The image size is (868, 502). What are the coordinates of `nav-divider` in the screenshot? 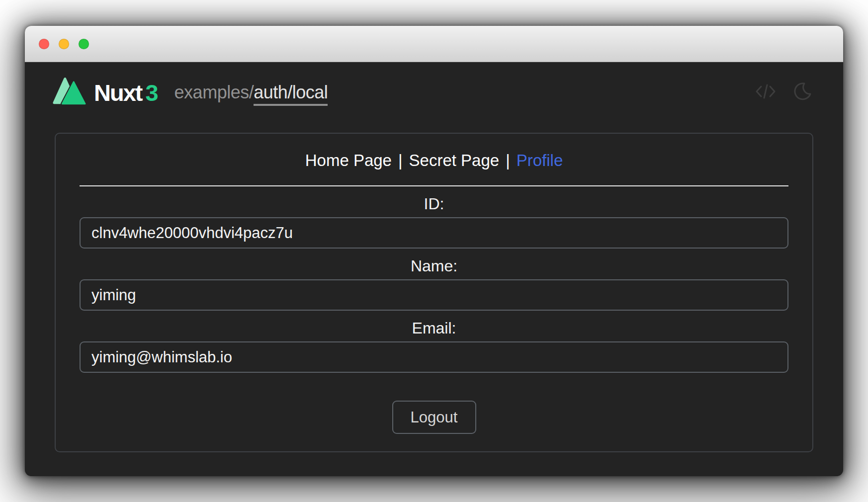 It's located at (434, 186).